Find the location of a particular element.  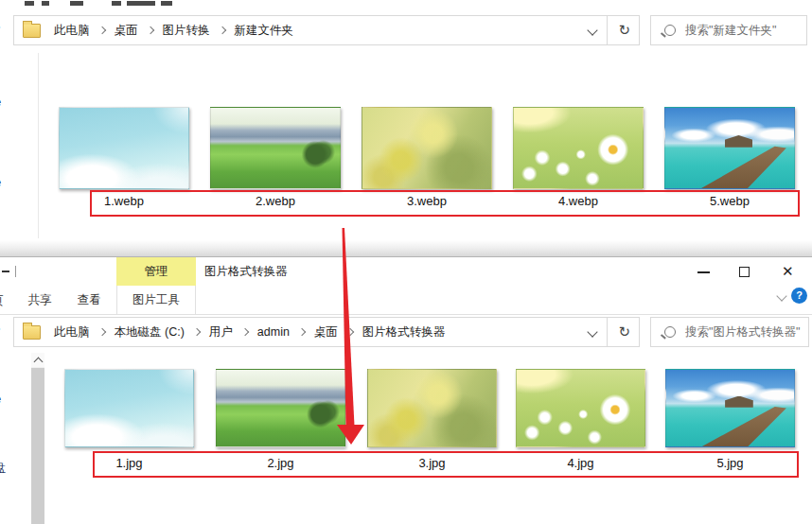

nav-pane-scrollbar is located at coordinates (38, 439).